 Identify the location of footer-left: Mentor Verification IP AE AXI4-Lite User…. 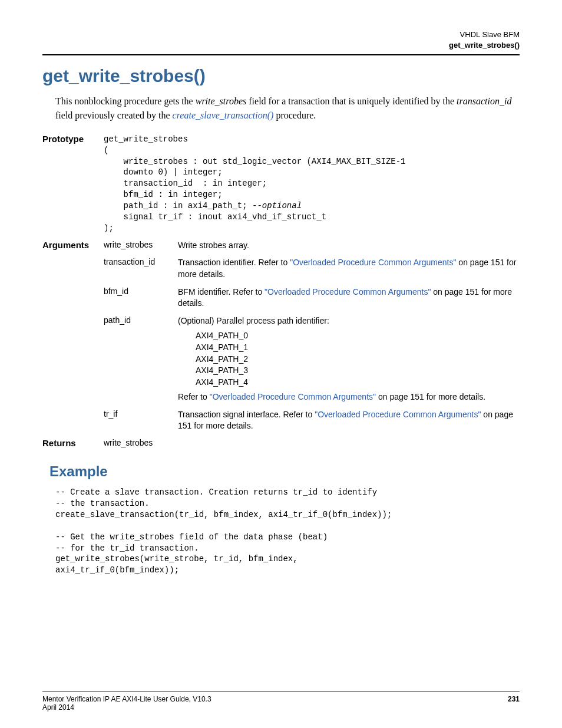
(127, 703).